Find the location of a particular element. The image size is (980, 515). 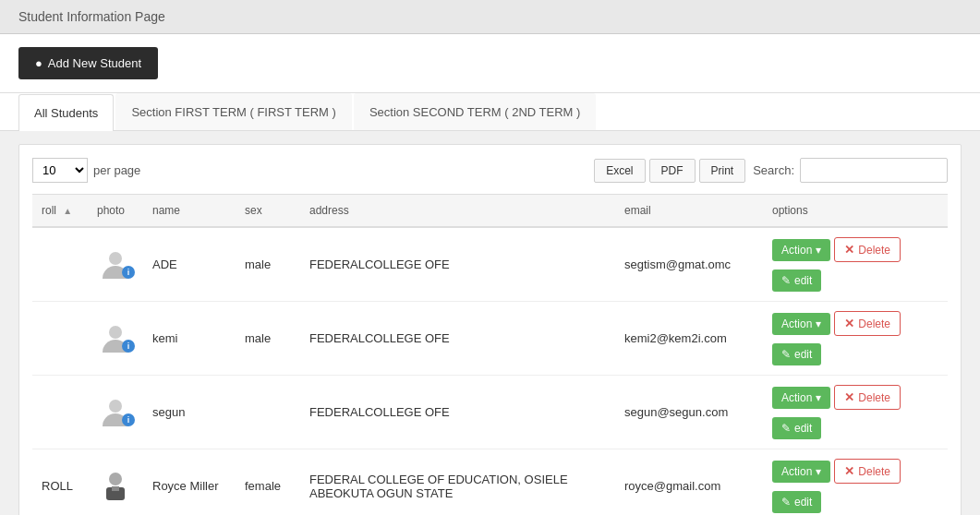

page-title: Student Information Page is located at coordinates (92, 17).